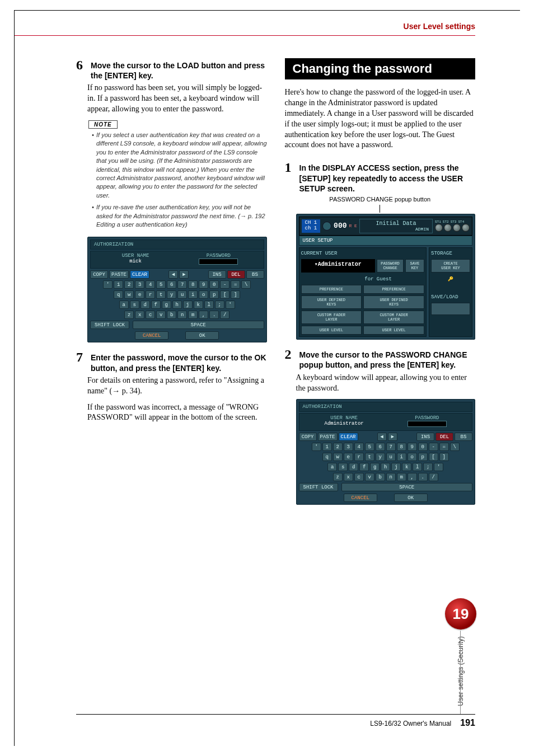 The image size is (534, 756). I want to click on setup-button: USER DEFINED KEYS, so click(331, 302).